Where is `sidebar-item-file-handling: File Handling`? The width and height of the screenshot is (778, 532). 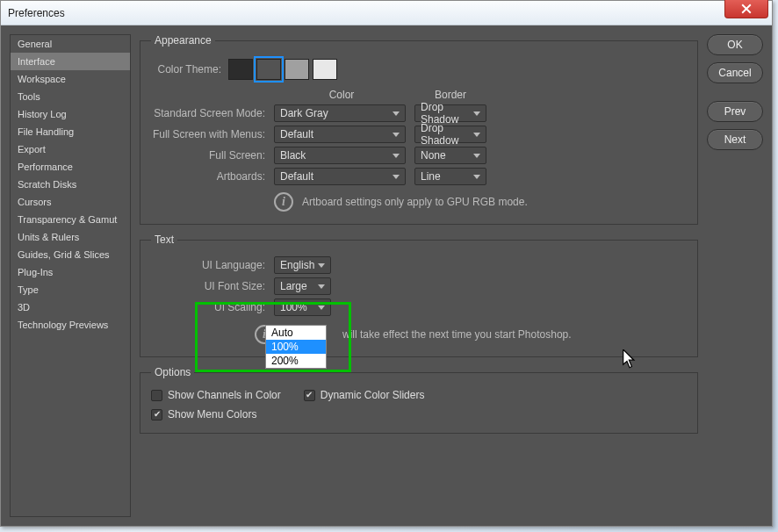 sidebar-item-file-handling: File Handling is located at coordinates (70, 132).